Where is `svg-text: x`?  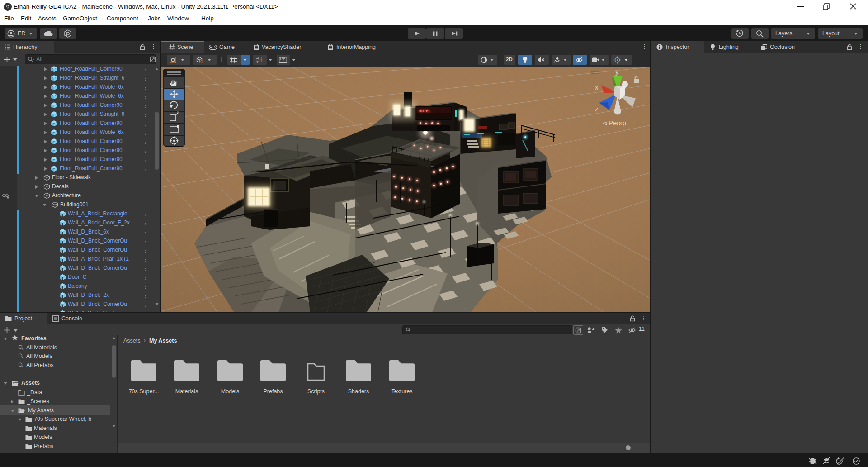 svg-text: x is located at coordinates (597, 87).